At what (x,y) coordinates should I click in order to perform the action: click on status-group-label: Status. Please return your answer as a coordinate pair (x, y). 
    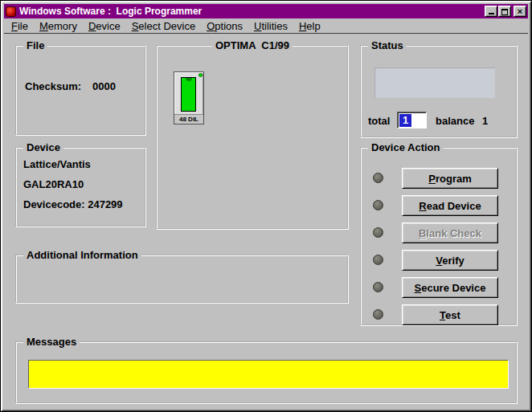
    Looking at the image, I should click on (387, 45).